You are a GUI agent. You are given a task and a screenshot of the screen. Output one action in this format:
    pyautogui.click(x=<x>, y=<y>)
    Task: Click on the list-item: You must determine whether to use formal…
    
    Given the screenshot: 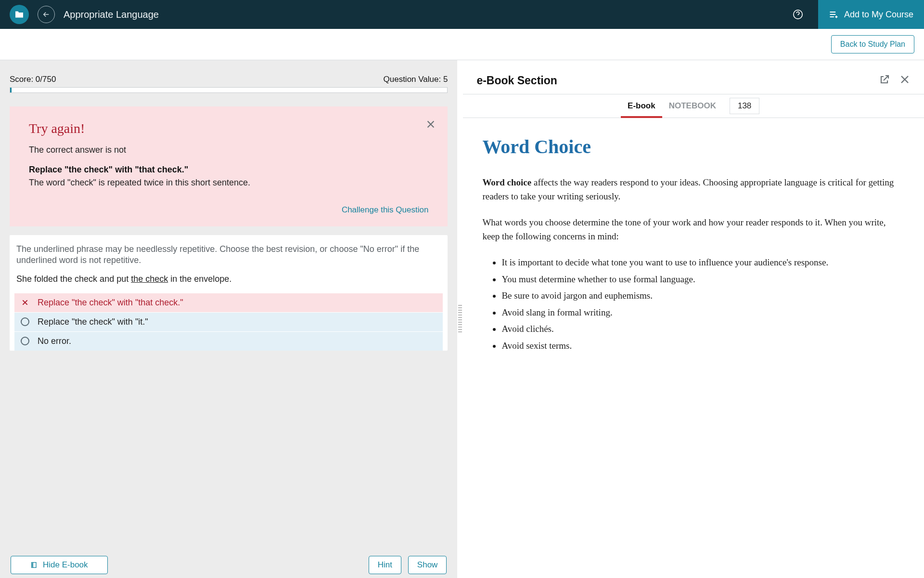 What is the action you would take?
    pyautogui.click(x=703, y=279)
    